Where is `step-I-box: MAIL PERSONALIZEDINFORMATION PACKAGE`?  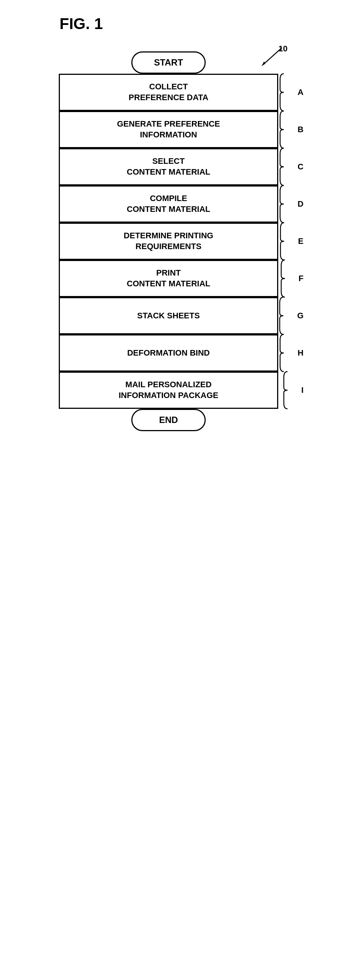 step-I-box: MAIL PERSONALIZEDINFORMATION PACKAGE is located at coordinates (169, 390).